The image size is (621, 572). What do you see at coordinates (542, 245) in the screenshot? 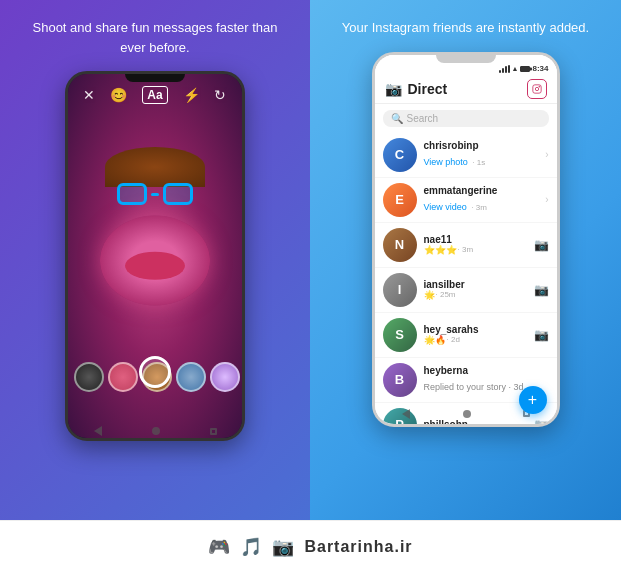
I see `action-nae11: 📷` at bounding box center [542, 245].